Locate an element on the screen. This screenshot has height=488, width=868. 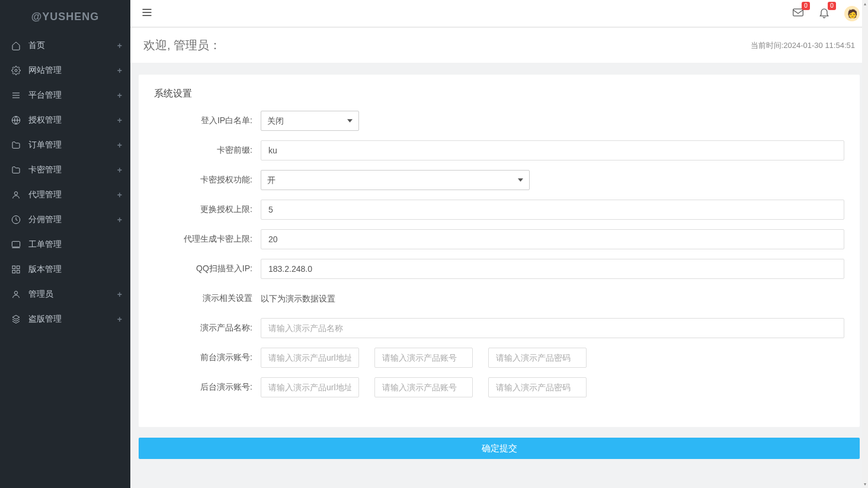
qq-scan-ip-input is located at coordinates (552, 269).